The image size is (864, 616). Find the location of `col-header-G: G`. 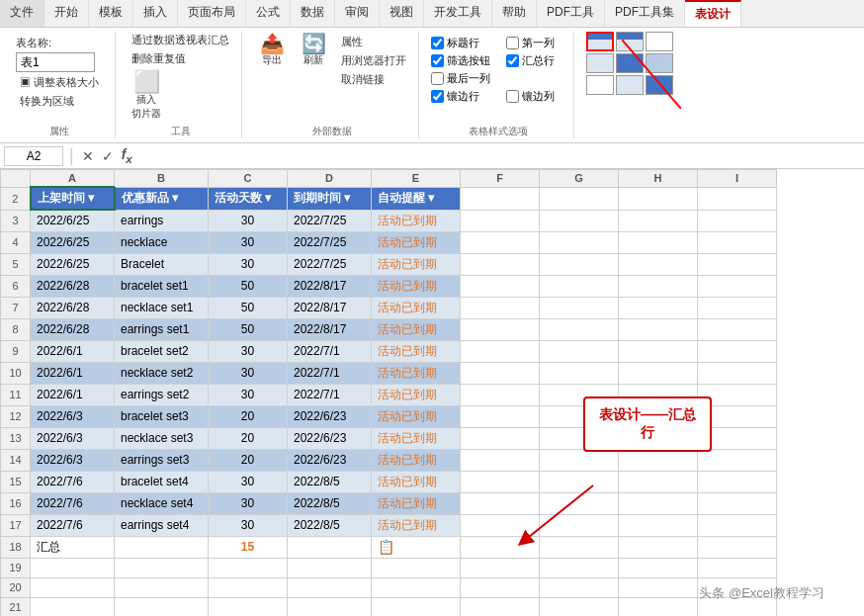

col-header-G: G is located at coordinates (579, 179).